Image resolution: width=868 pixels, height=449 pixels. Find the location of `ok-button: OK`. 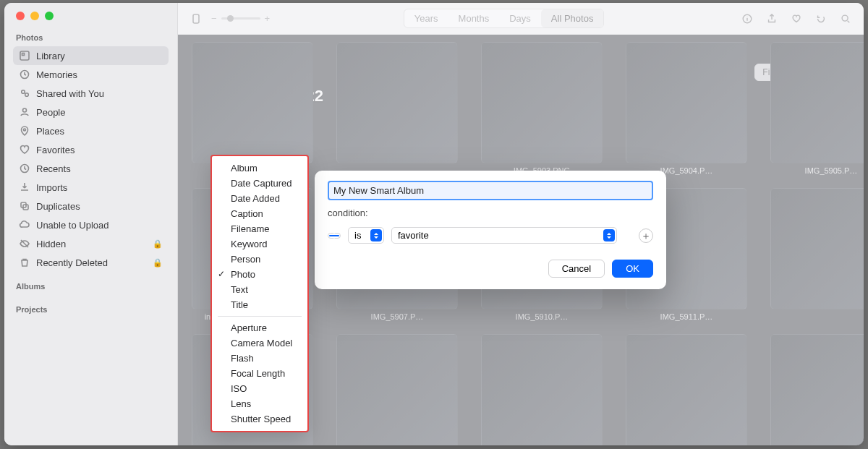

ok-button: OK is located at coordinates (632, 269).